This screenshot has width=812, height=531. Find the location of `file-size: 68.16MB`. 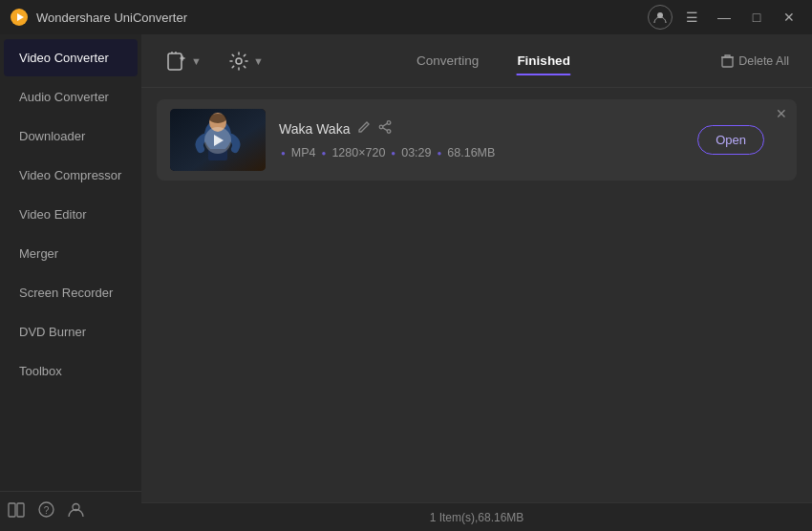

file-size: 68.16MB is located at coordinates (471, 153).